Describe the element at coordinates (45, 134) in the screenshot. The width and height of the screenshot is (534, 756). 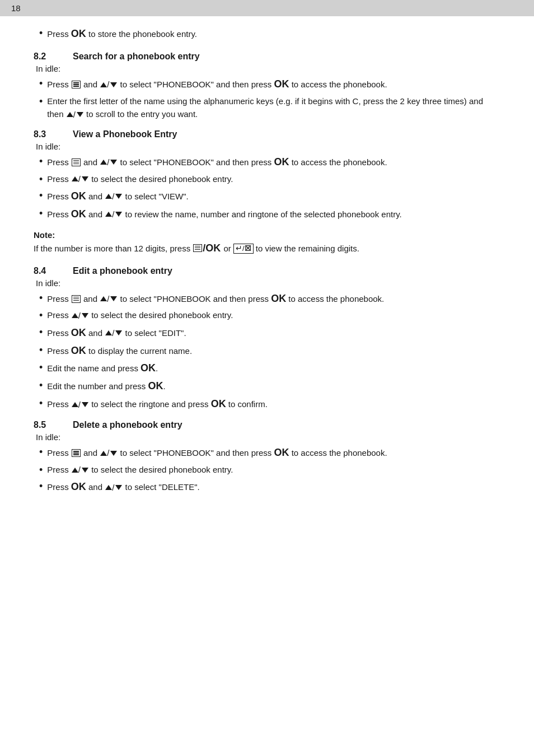
I see `section-8-3-number: 8.3` at that location.